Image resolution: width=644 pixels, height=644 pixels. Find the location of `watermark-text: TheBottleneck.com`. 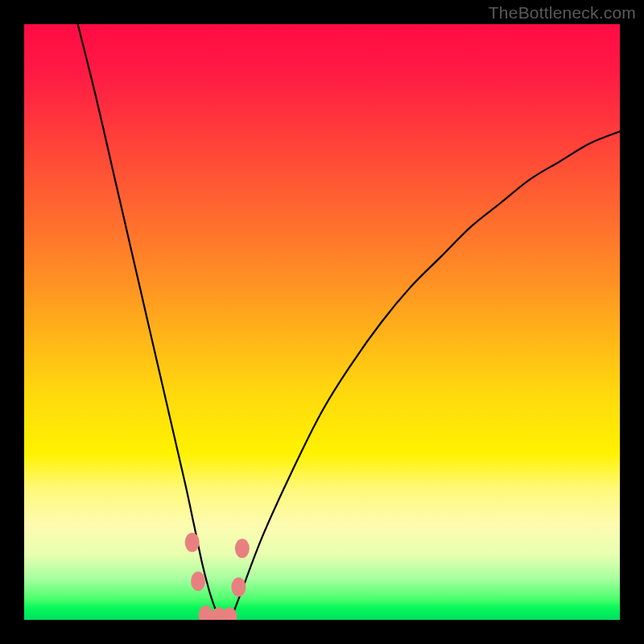

watermark-text: TheBottleneck.com is located at coordinates (562, 13).